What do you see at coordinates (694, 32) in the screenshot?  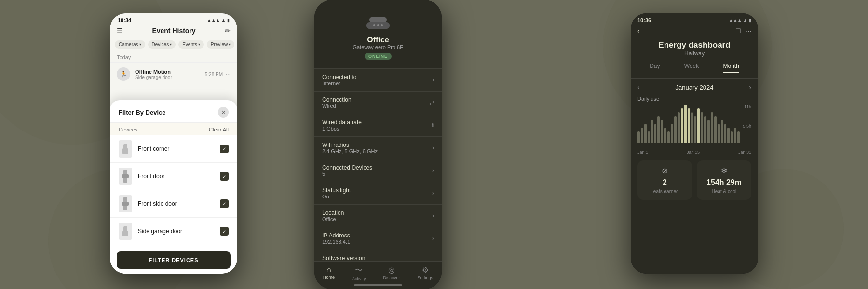 I see `phone3-nav-bar: ‹ ☐ ···` at bounding box center [694, 32].